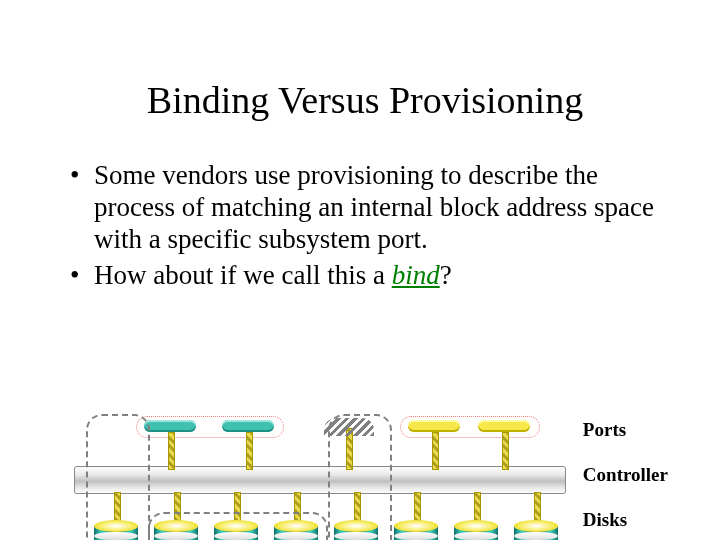  What do you see at coordinates (370, 276) in the screenshot?
I see `bullet-2: How about if we call this a bind?` at bounding box center [370, 276].